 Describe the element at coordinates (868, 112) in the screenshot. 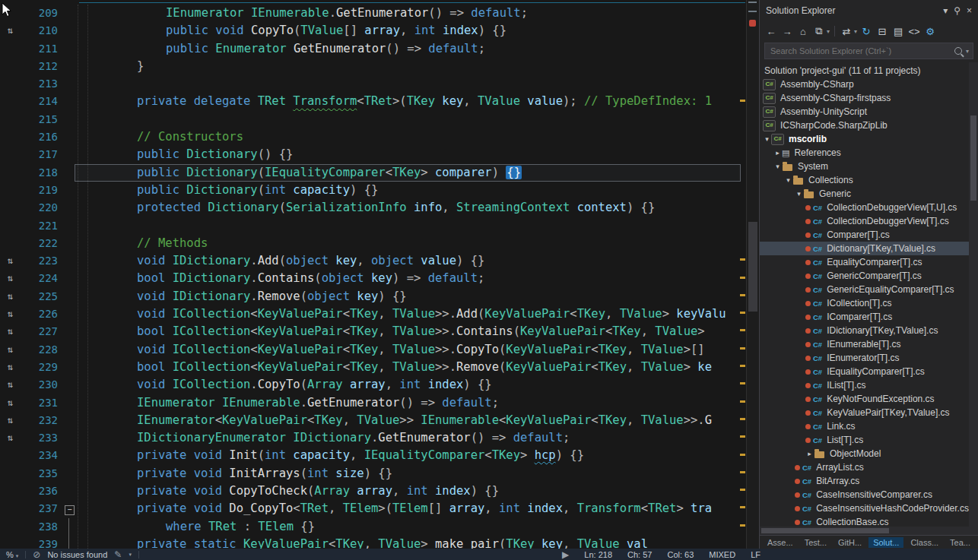

I see `tree-item: C#Assembly-UnityScript` at that location.